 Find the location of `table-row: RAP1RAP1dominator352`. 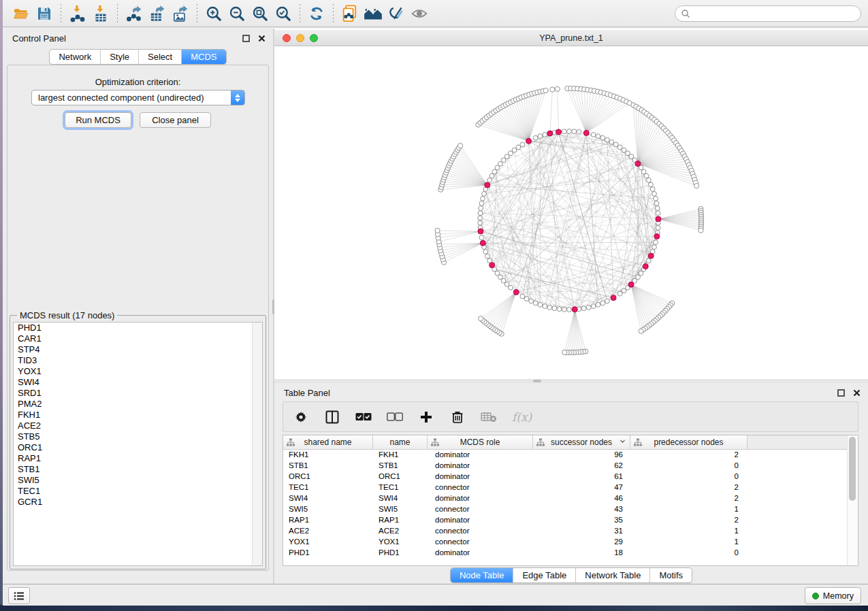

table-row: RAP1RAP1dominator352 is located at coordinates (565, 520).